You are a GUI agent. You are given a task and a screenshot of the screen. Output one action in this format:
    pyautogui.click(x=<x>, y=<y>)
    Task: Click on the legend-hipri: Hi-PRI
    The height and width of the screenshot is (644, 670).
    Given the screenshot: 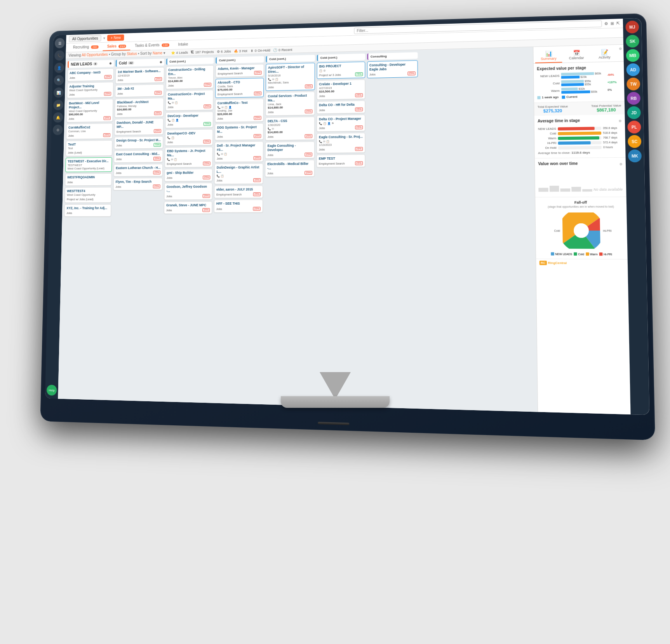 What is the action you would take?
    pyautogui.click(x=606, y=254)
    